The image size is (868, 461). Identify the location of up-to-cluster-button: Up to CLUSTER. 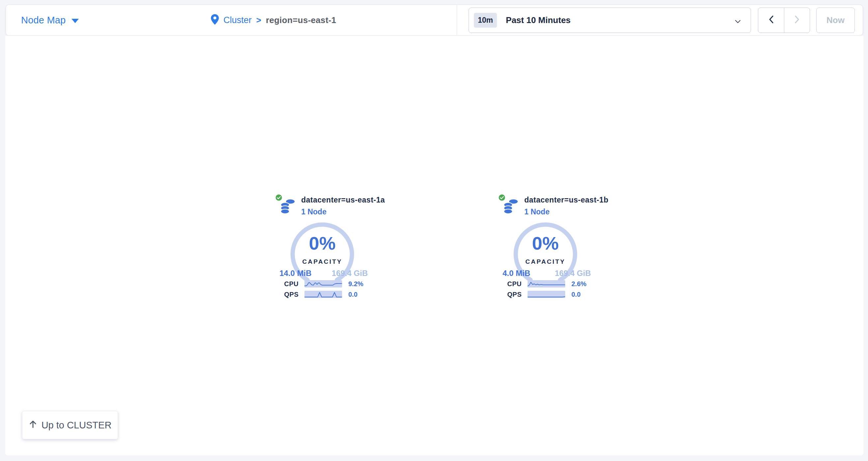
(70, 425).